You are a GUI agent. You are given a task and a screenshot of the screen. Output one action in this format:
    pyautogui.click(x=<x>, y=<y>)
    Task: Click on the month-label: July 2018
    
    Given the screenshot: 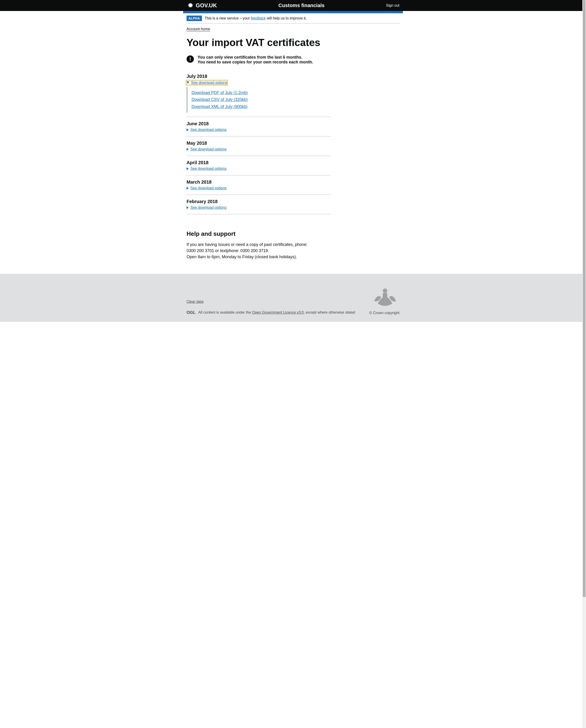 What is the action you would take?
    pyautogui.click(x=259, y=76)
    